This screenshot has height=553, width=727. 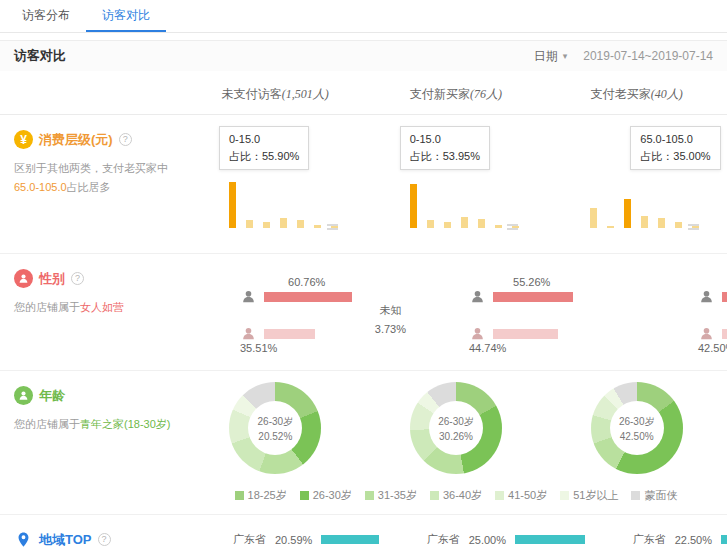 I want to click on top-tab-bar: 访客分布 访客对比, so click(x=364, y=16).